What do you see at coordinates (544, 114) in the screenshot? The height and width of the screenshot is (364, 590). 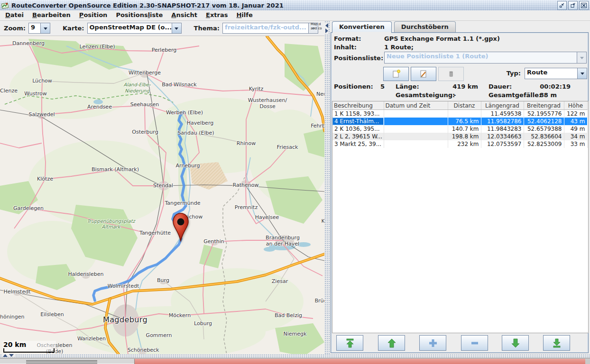 I see `table-cell: 52.1955776` at bounding box center [544, 114].